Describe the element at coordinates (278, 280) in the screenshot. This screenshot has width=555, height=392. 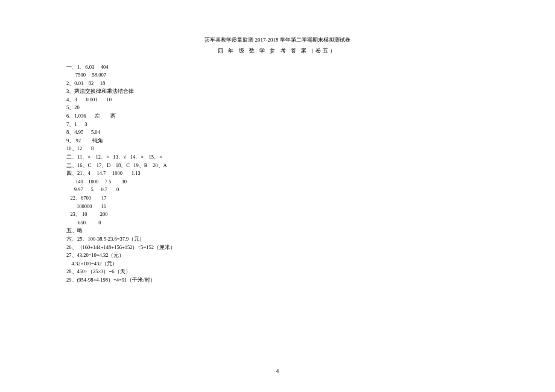
I see `answer-line: 29、(954-98×4-198）÷4=91（千米/时）` at that location.